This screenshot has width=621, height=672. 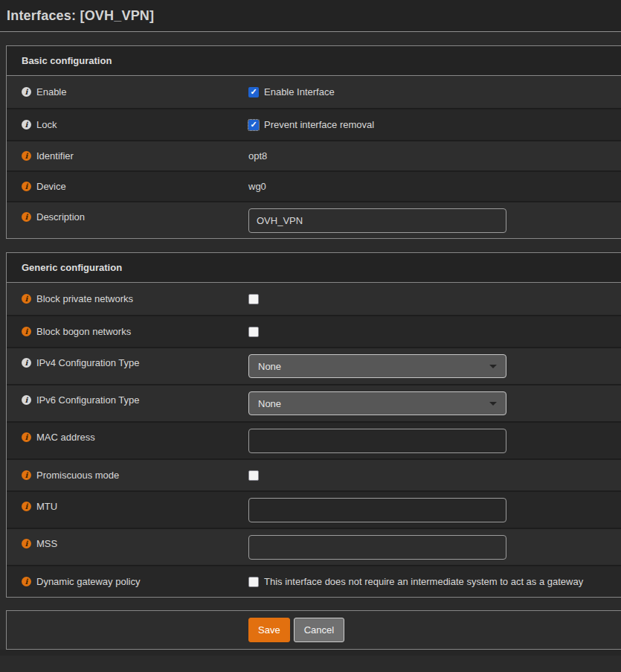 I want to click on form-row-enable: iEnable✓Enable Interface, so click(x=314, y=92).